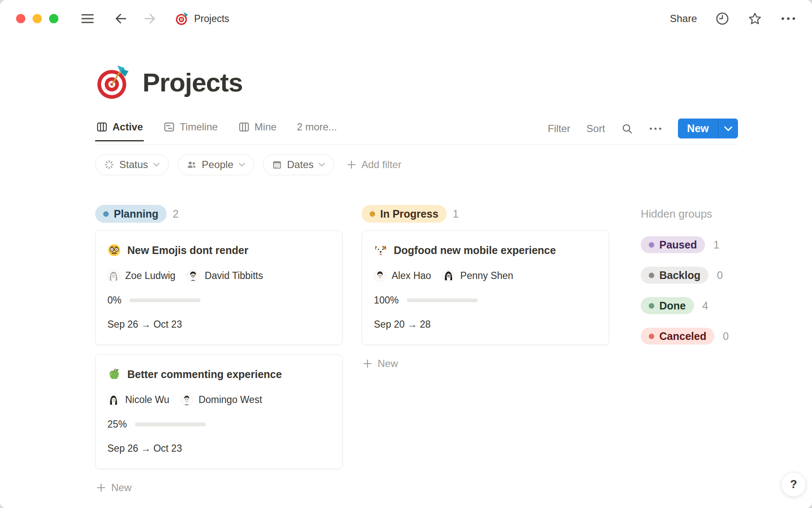  What do you see at coordinates (132, 165) in the screenshot?
I see `status-filter-chip: Status` at bounding box center [132, 165].